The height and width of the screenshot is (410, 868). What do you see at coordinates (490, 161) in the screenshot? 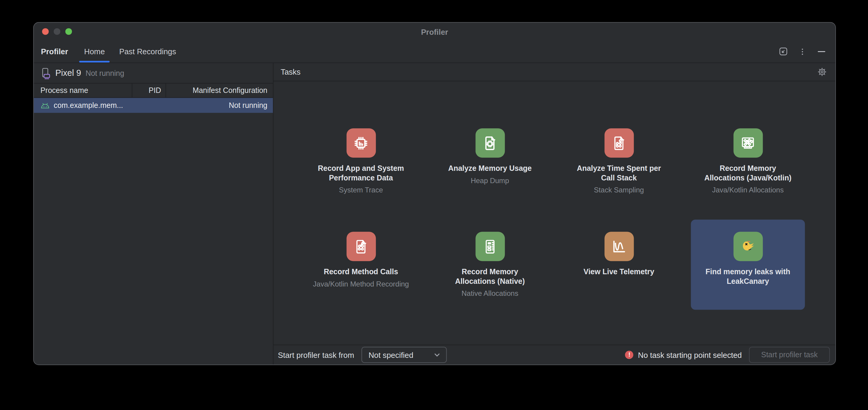
I see `task-card-heap-dump: Analyze Memory Usage Heap Dump` at bounding box center [490, 161].